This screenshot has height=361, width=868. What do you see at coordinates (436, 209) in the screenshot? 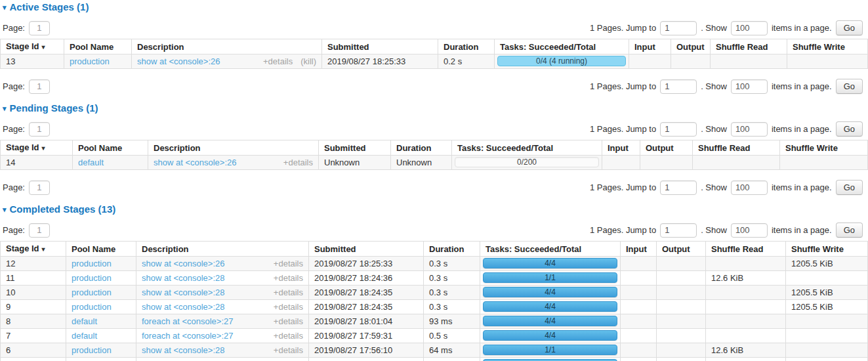
I see `section-title-completed: ▾Completed Stages (13)` at bounding box center [436, 209].